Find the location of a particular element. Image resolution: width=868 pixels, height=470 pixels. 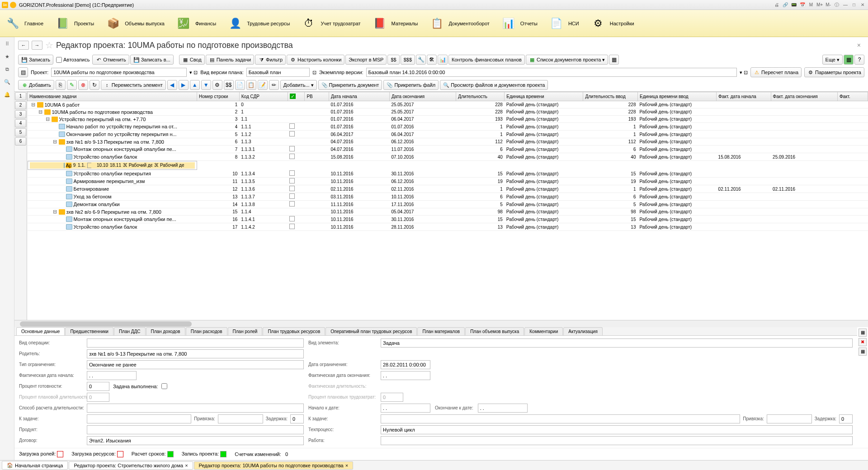

copy-icon: ⧉ is located at coordinates (7, 69).